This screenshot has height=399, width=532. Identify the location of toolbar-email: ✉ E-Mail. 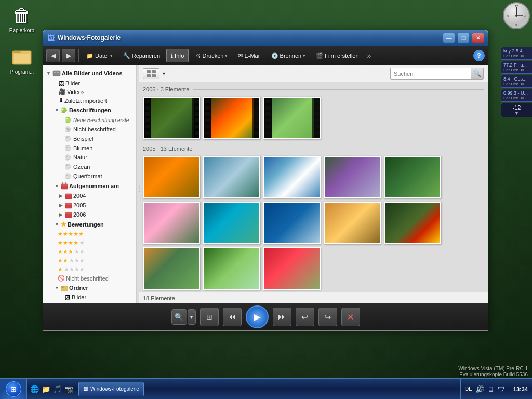
(249, 56).